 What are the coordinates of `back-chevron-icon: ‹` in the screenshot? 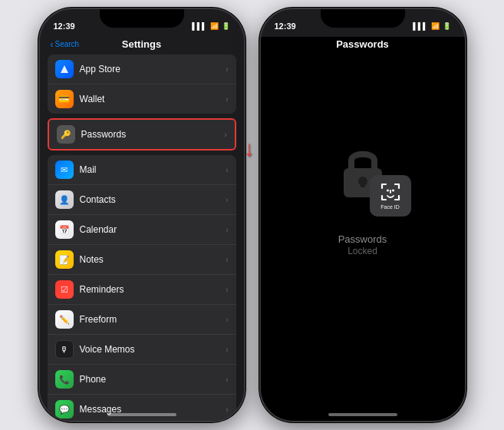 It's located at (52, 45).